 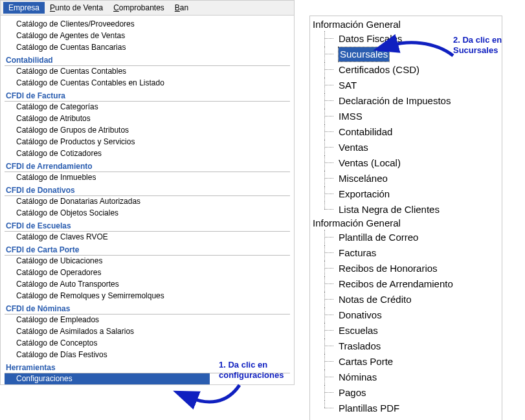 I want to click on menu-comprobantes: Comprobantes, so click(x=139, y=8).